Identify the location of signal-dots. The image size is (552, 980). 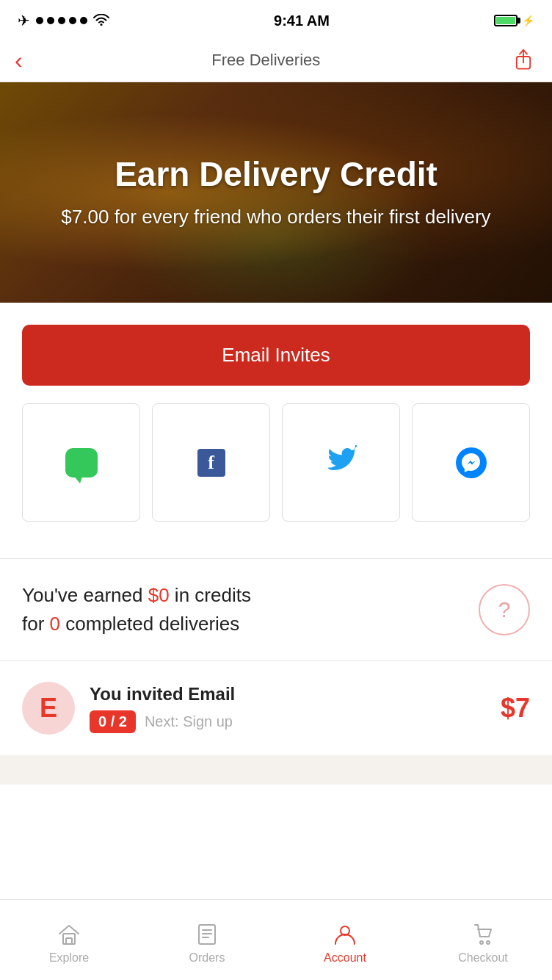
(62, 21).